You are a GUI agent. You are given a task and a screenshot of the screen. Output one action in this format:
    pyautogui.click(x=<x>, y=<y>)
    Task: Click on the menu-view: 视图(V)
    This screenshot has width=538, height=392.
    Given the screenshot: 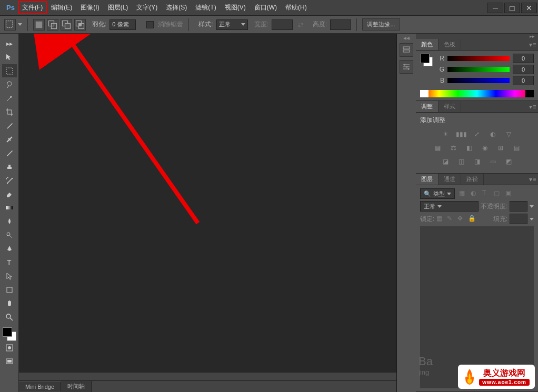 What is the action you would take?
    pyautogui.click(x=235, y=7)
    